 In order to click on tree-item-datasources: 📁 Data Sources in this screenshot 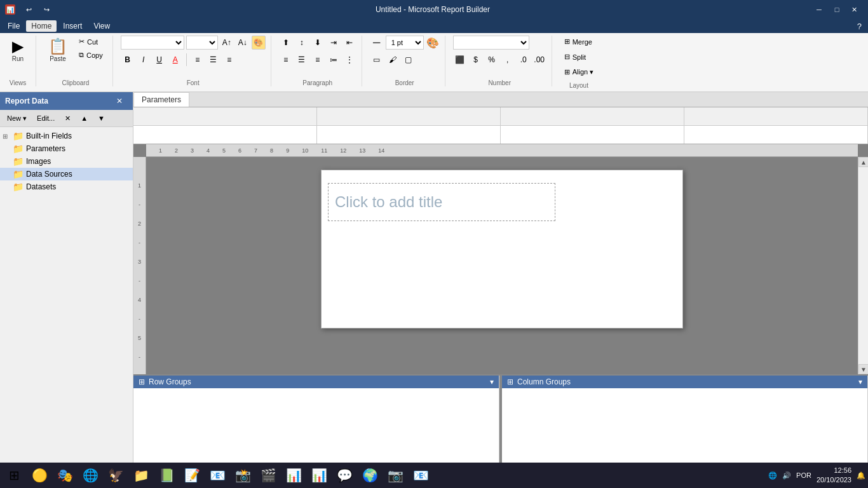, I will do `click(66, 174)`.